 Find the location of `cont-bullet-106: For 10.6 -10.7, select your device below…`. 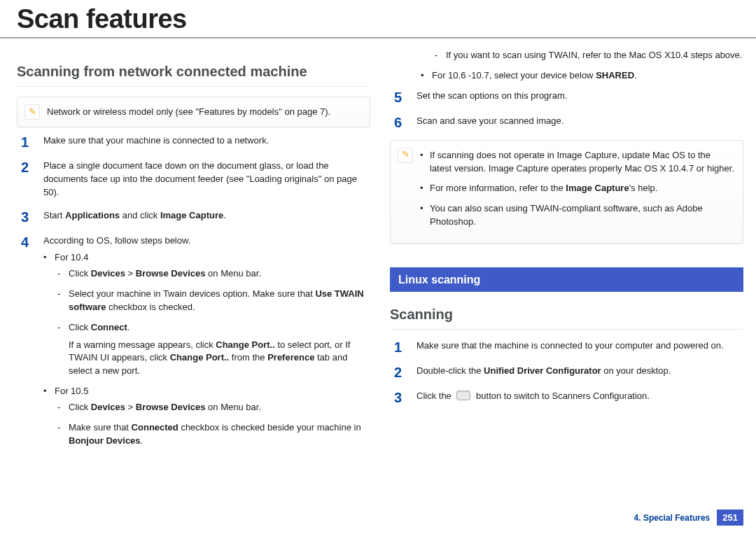

cont-bullet-106: For 10.6 -10.7, select your device below… is located at coordinates (582, 76).